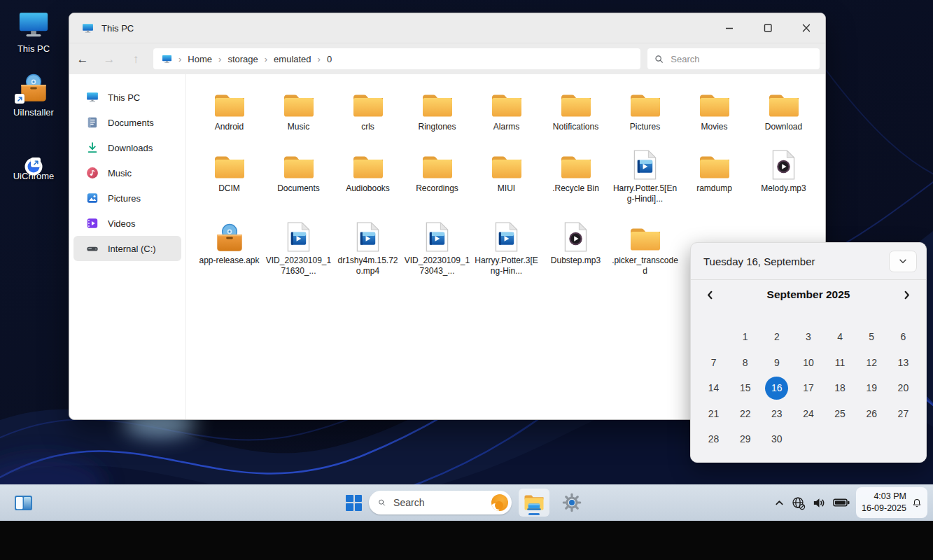  What do you see at coordinates (819, 503) in the screenshot?
I see `volume-tray-button` at bounding box center [819, 503].